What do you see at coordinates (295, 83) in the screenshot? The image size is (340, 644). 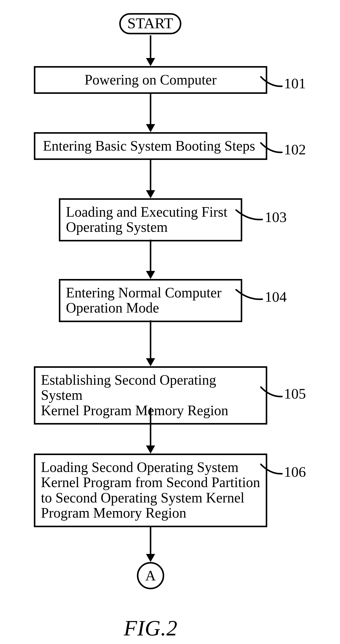 I see `step-101-number: 101` at bounding box center [295, 83].